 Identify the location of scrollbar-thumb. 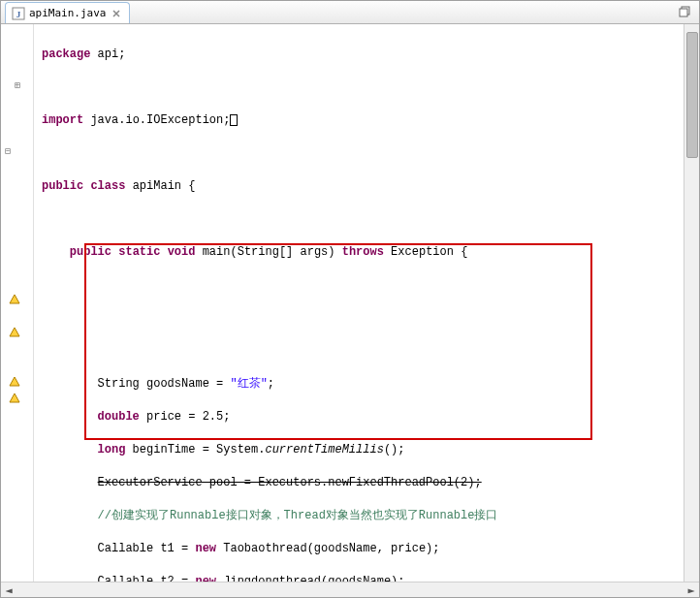
(692, 95).